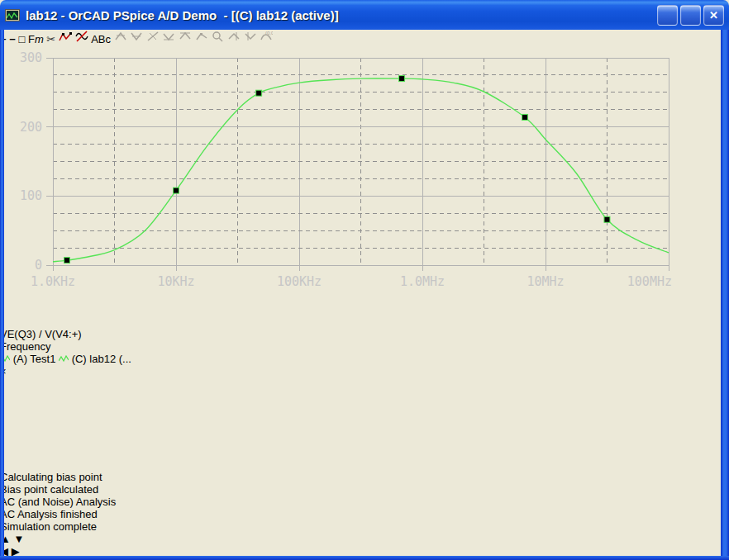 This screenshot has height=560, width=729. I want to click on cursor-slope-icon, so click(153, 36).